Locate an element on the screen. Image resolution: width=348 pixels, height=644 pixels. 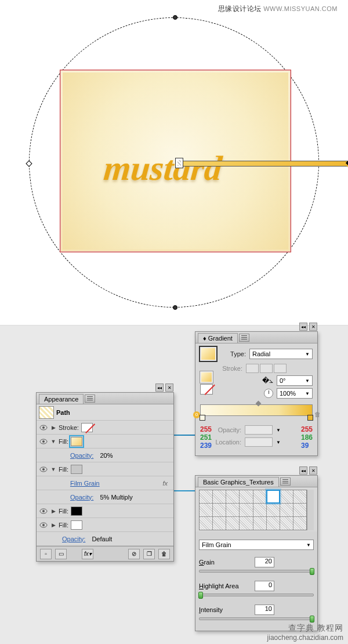
gradient-tab: ♦ Gradient is located at coordinates (218, 338).